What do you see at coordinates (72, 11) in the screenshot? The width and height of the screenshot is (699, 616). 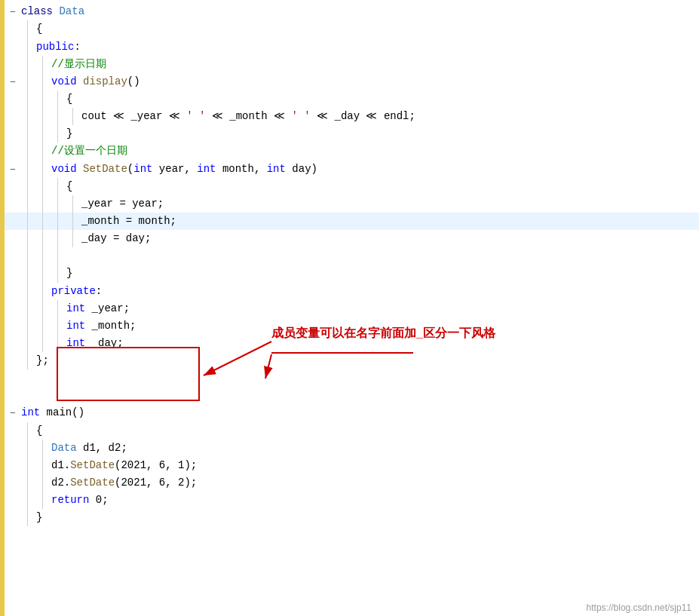 I see `token: Data` at bounding box center [72, 11].